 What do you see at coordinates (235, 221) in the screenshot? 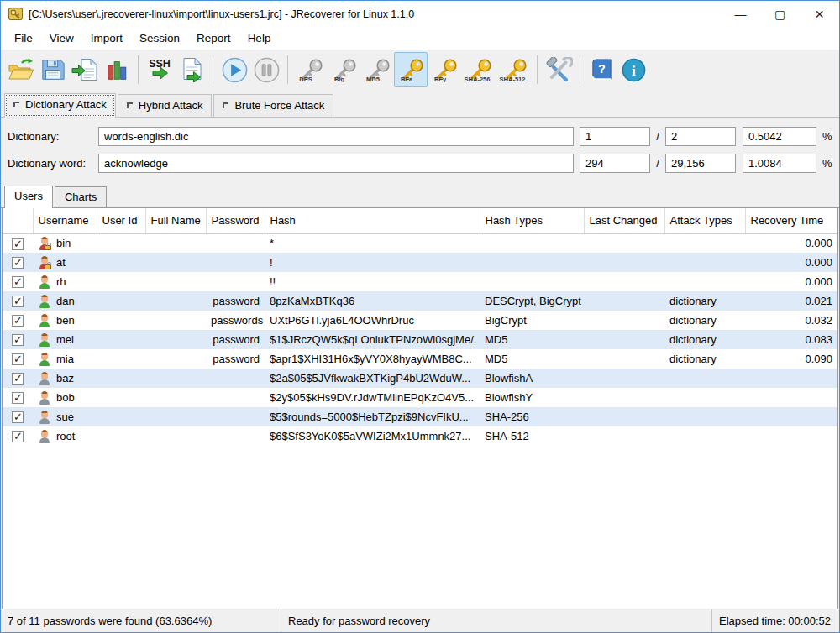
I see `column-password: Password` at bounding box center [235, 221].